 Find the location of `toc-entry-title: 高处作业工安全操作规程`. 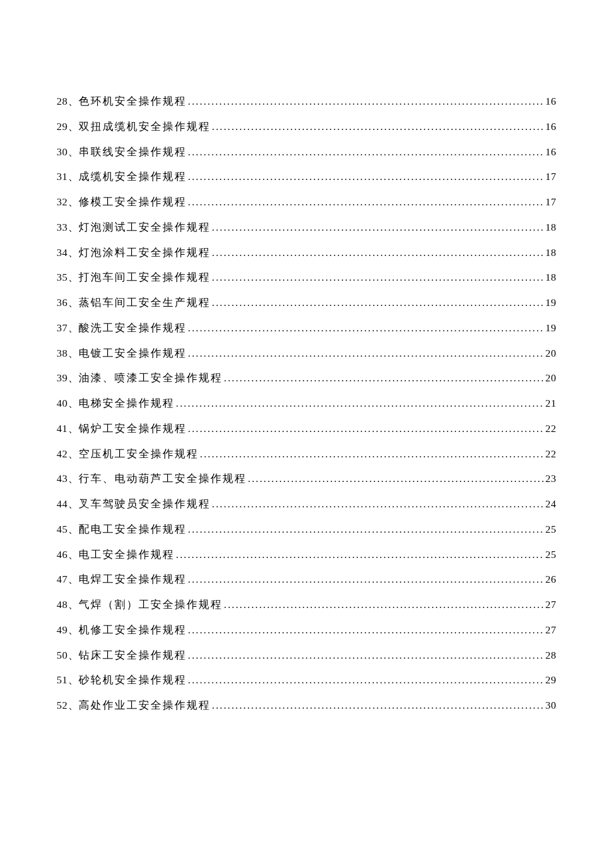

toc-entry-title: 高处作业工安全操作规程 is located at coordinates (145, 705).